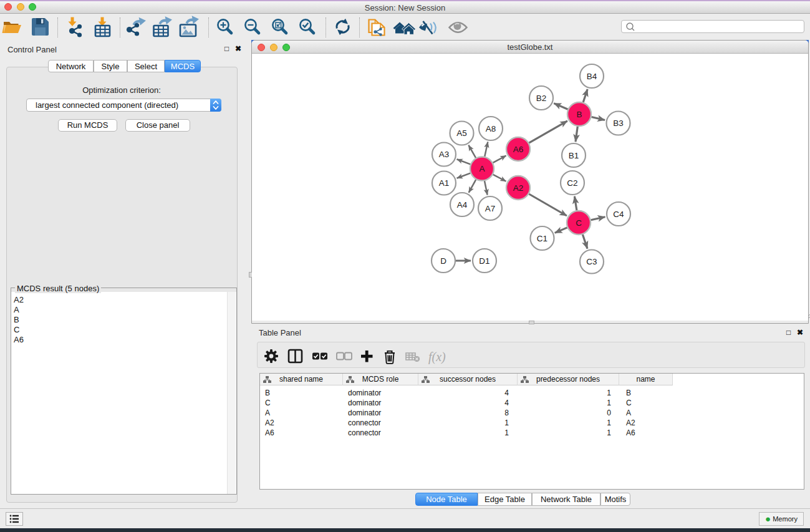 The image size is (810, 532). Describe the element at coordinates (591, 262) in the screenshot. I see `svg-text: C3` at that location.